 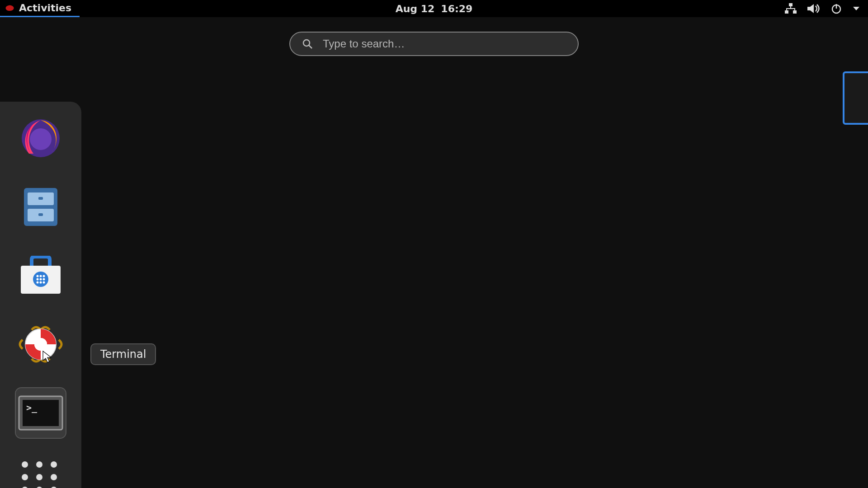 I want to click on help-icon, so click(x=41, y=344).